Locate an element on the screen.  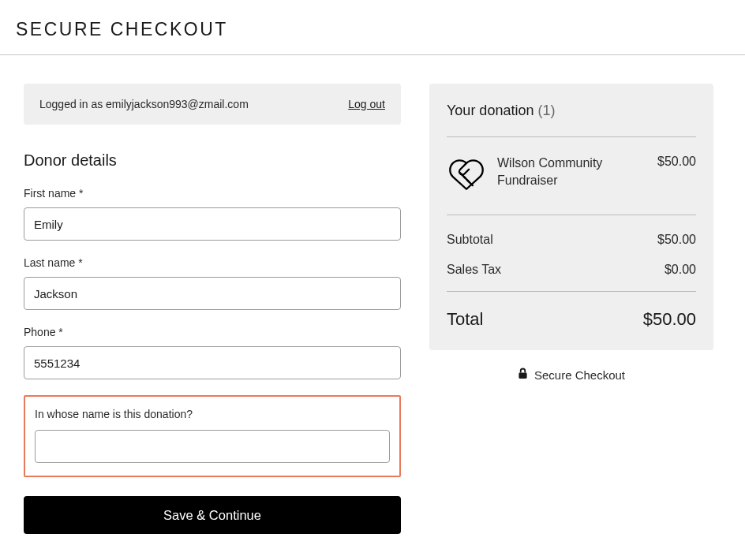
logged-in-text: Logged in as emilyjackson993@zmail.com is located at coordinates (144, 104).